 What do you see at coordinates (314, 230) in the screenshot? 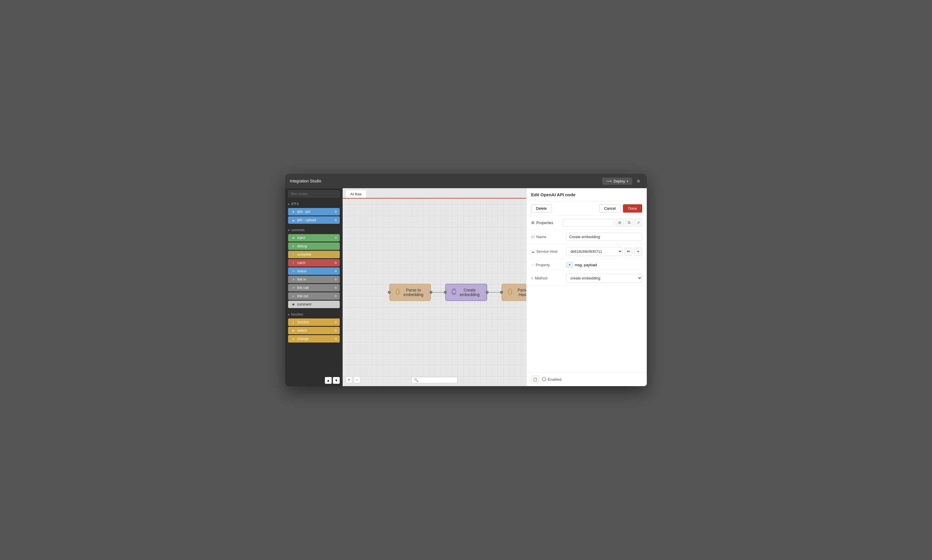
I see `sidebar-section-header-common: ▾ common` at bounding box center [314, 230].